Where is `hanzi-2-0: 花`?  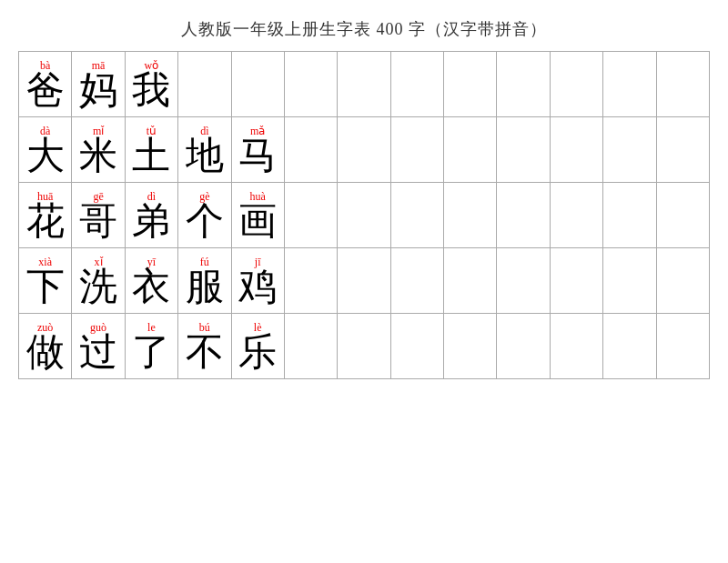 hanzi-2-0: 花 is located at coordinates (46, 221).